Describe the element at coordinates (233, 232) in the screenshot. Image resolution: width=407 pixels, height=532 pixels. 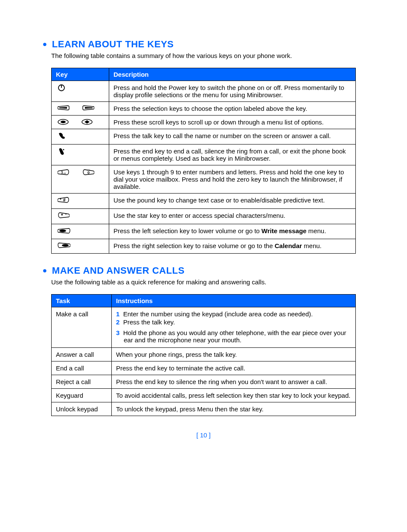
I see `desc-cell: Press the left selection key to lower vo…` at that location.